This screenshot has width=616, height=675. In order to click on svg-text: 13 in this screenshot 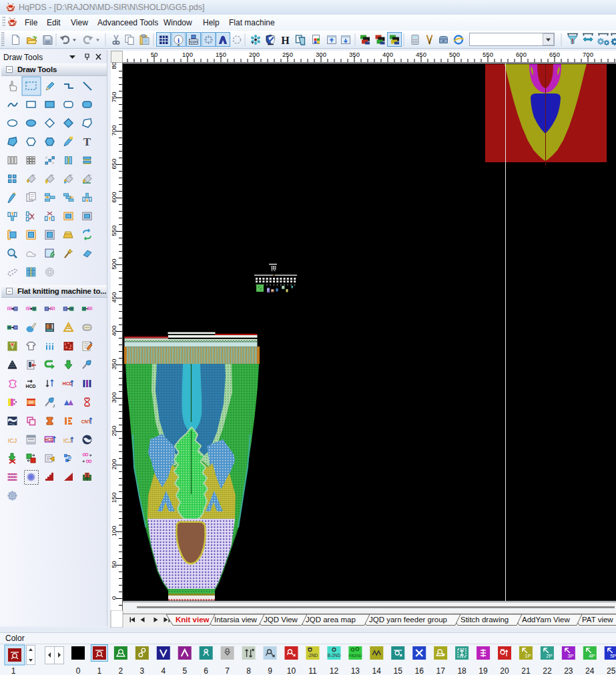, I will do `click(356, 670)`.